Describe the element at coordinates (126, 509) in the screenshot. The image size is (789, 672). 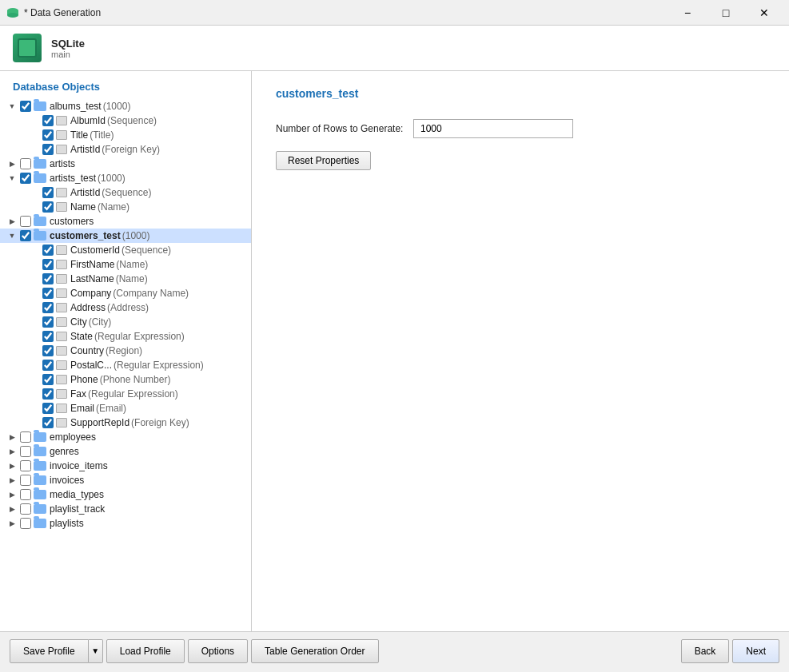
I see `tree-item-playlist_track: ▶playlist_track` at that location.